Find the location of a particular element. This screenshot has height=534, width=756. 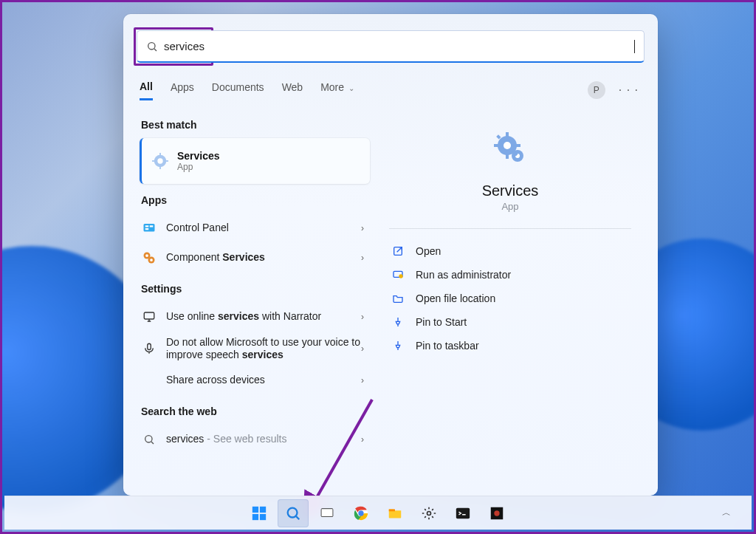

best-match-subtitle: App is located at coordinates (199, 167).